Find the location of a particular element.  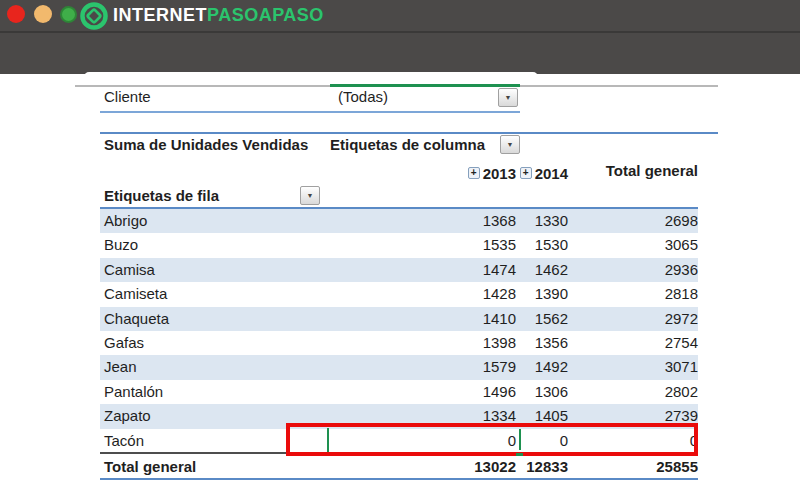

value-2014: 1306 is located at coordinates (542, 392).